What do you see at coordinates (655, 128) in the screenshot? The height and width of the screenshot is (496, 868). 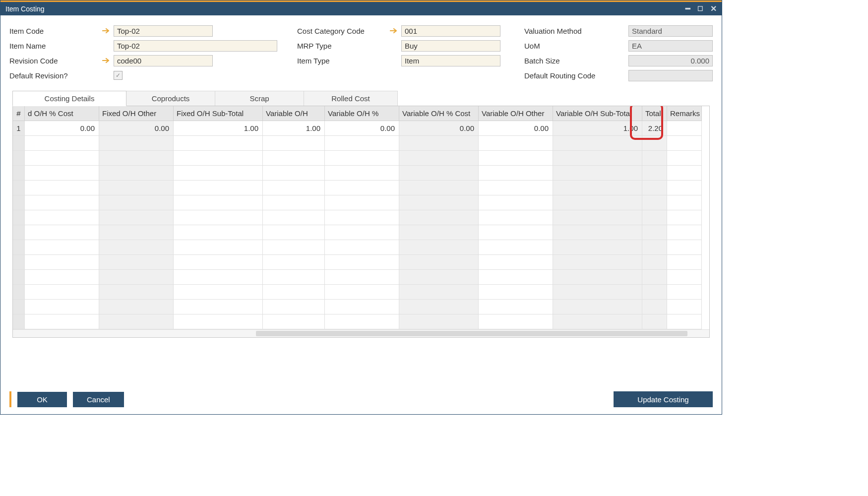 I see `cell-total: 2.20` at bounding box center [655, 128].